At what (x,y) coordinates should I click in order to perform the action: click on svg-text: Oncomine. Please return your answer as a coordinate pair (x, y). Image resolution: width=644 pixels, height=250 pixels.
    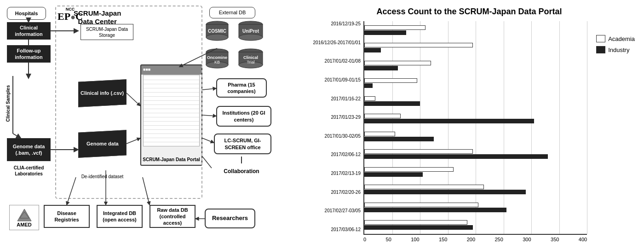
    Looking at the image, I should click on (217, 58).